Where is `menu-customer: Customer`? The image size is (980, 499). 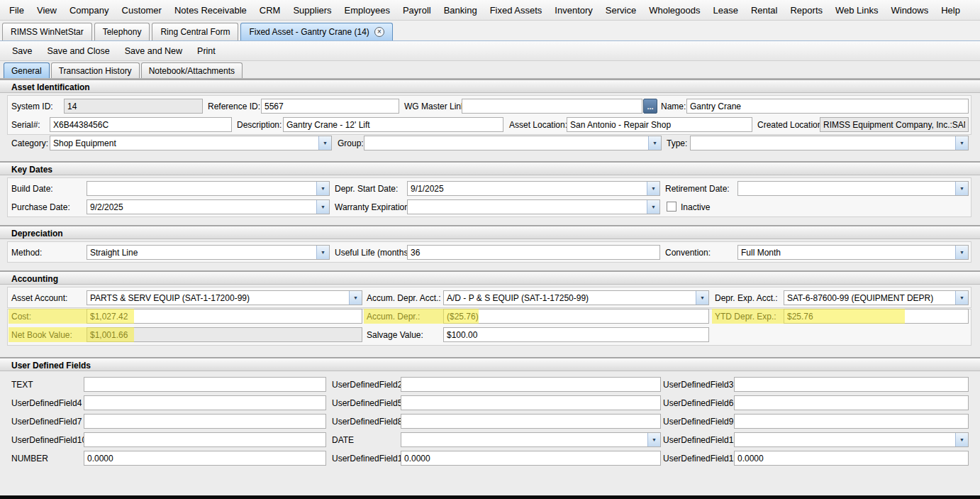
menu-customer: Customer is located at coordinates (142, 10).